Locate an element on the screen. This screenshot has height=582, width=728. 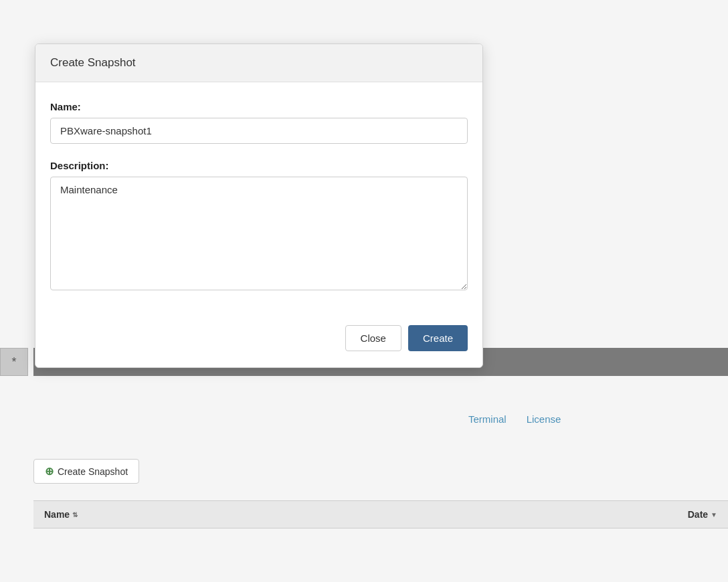
asterisk-icon: * is located at coordinates (13, 363).